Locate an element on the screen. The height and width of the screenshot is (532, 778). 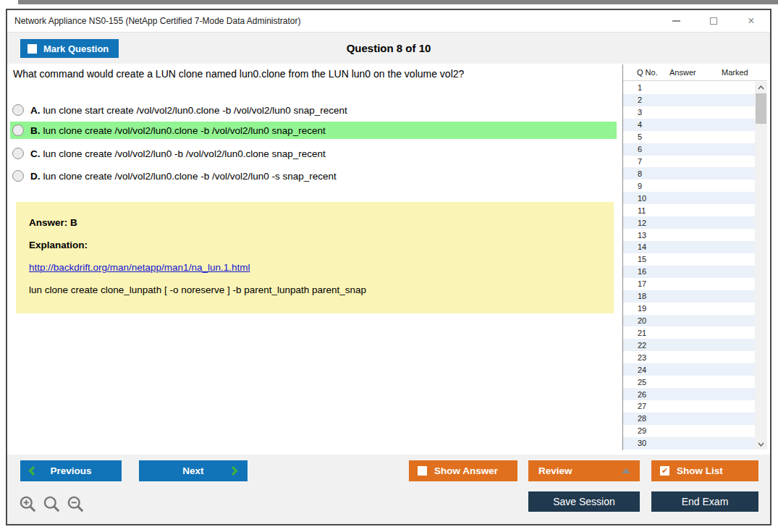
question-list-row: 5 is located at coordinates (689, 138).